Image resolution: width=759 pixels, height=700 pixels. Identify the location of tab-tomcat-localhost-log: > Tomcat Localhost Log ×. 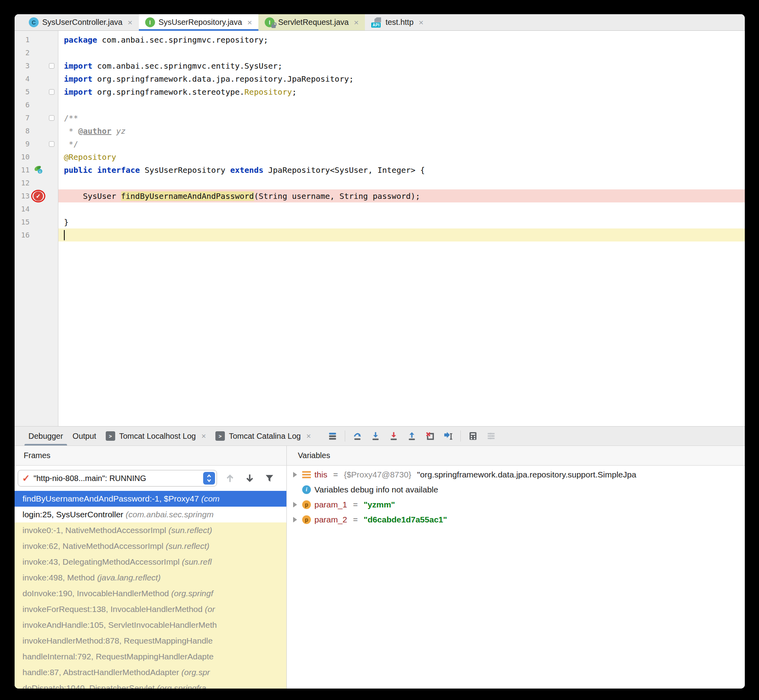
(156, 436).